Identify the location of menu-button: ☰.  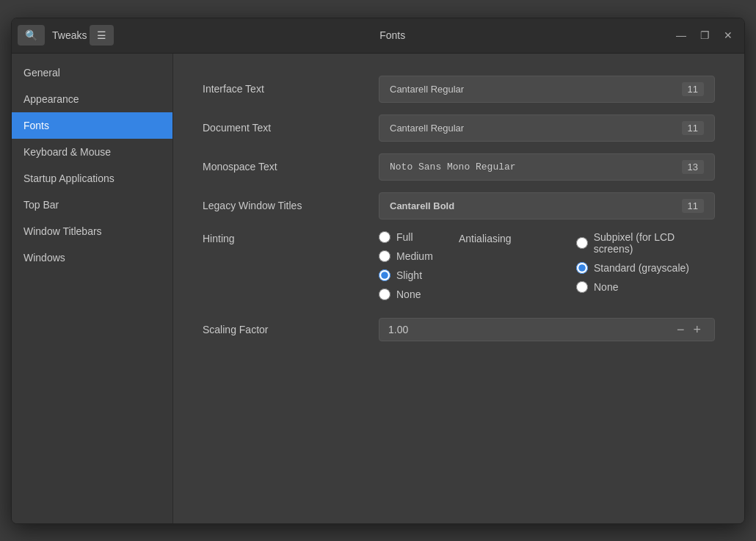
(101, 35).